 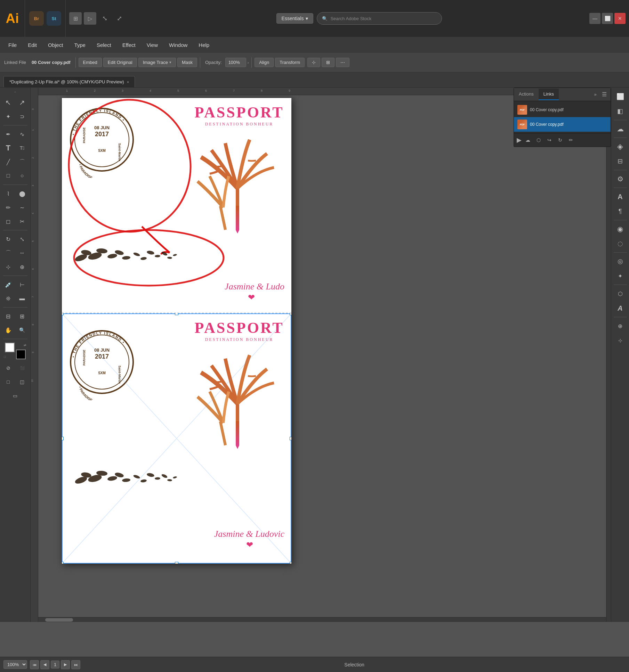 I want to click on next-page-btn: ▶, so click(x=65, y=665).